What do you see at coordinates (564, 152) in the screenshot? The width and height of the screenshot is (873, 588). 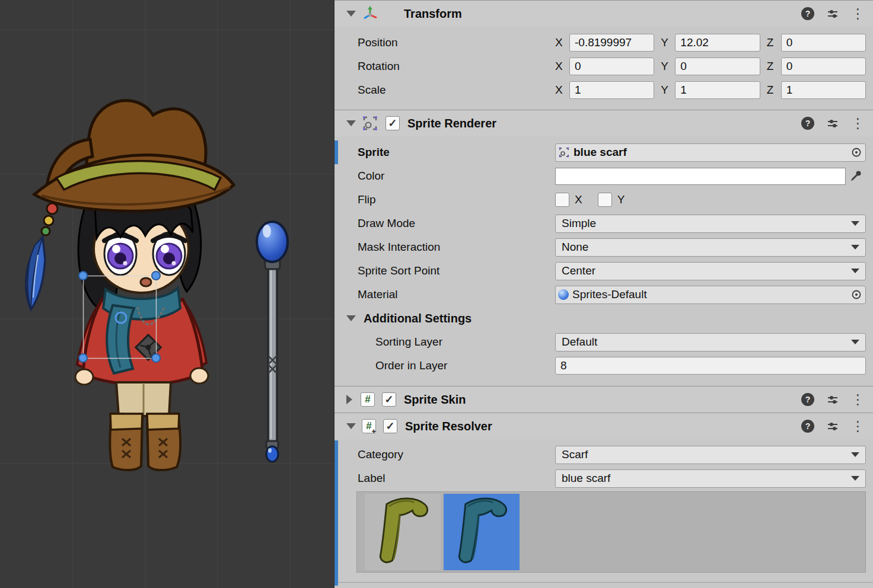 I see `sprite-mini-icon` at bounding box center [564, 152].